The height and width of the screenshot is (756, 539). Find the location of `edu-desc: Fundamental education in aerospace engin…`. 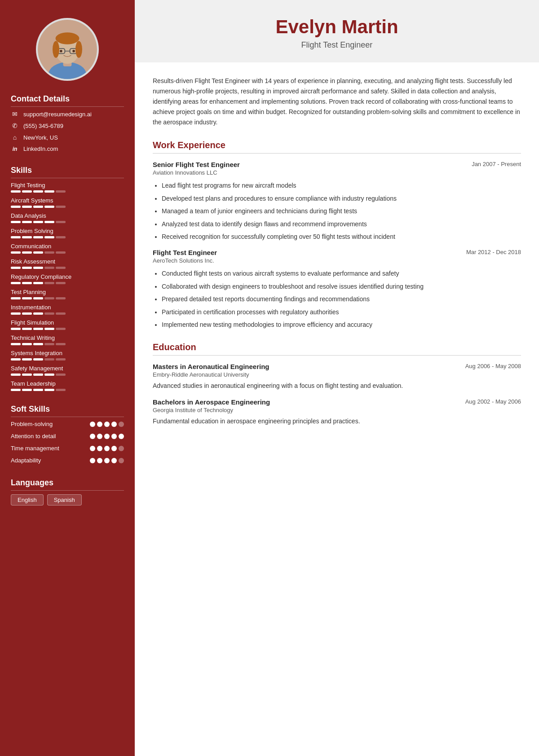

edu-desc: Fundamental education in aerospace engin… is located at coordinates (337, 421).